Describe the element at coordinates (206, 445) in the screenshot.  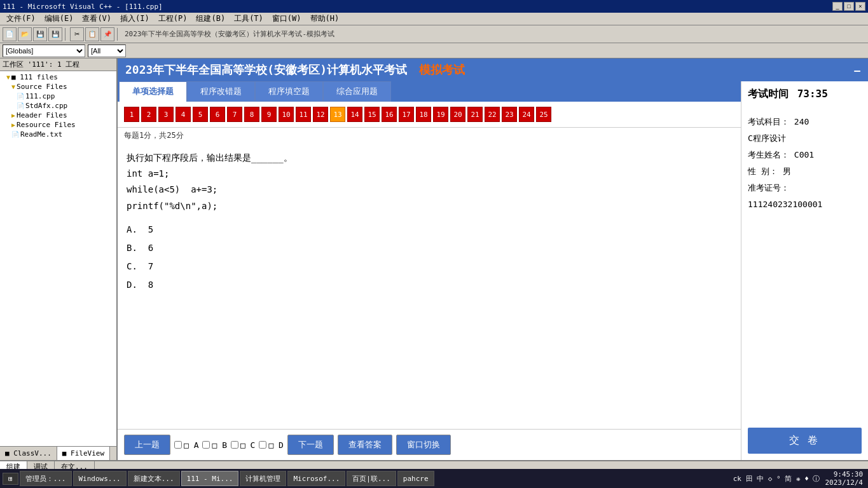
I see `checkbox-b` at that location.